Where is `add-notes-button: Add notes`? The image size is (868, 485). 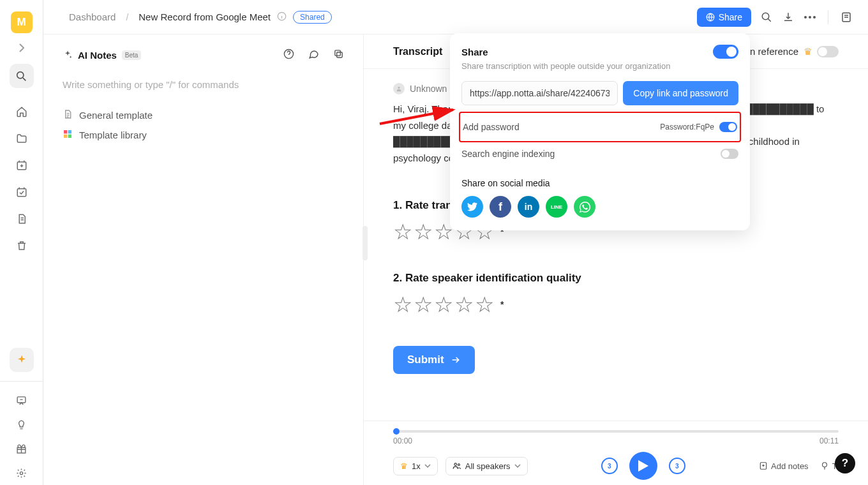 add-notes-button: Add notes is located at coordinates (784, 466).